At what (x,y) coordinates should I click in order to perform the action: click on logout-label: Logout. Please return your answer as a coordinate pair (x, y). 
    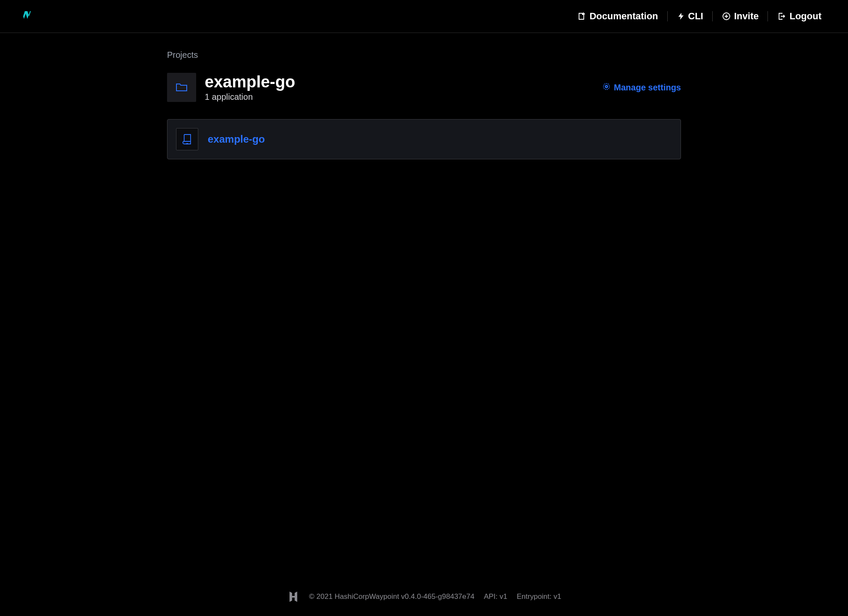
    Looking at the image, I should click on (805, 16).